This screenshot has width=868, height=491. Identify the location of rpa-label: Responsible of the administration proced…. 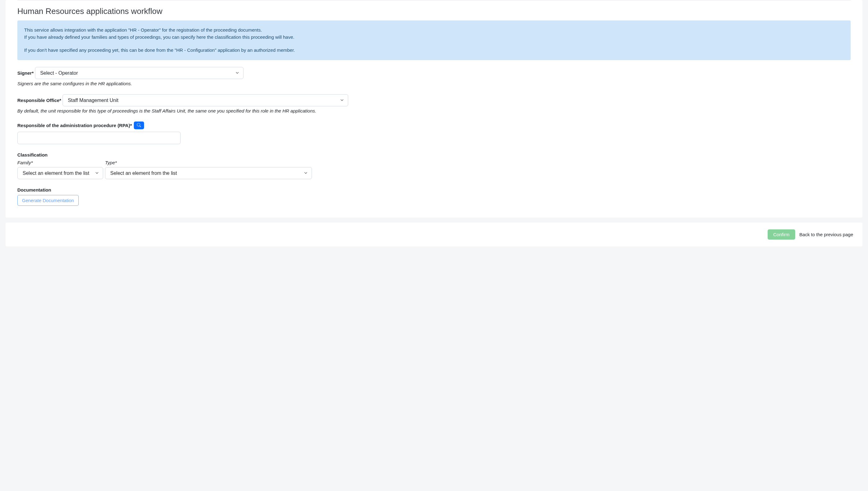
(75, 125).